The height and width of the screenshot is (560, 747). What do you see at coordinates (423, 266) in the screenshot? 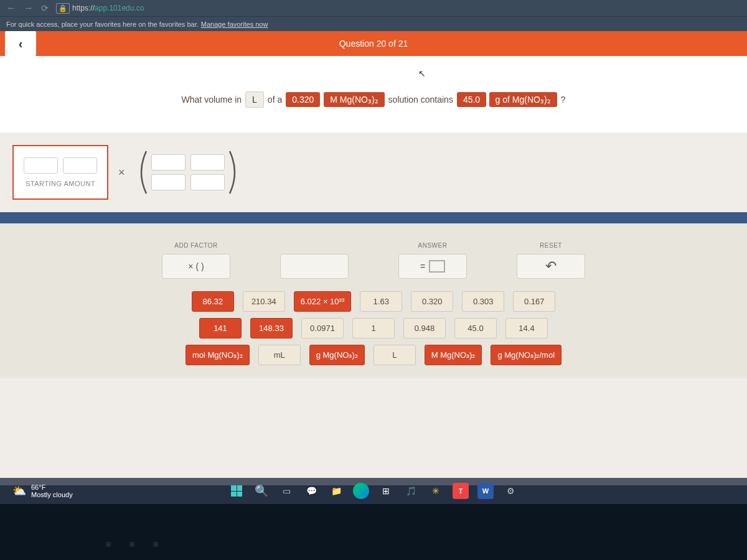
I see `equals-icon: =` at bounding box center [423, 266].